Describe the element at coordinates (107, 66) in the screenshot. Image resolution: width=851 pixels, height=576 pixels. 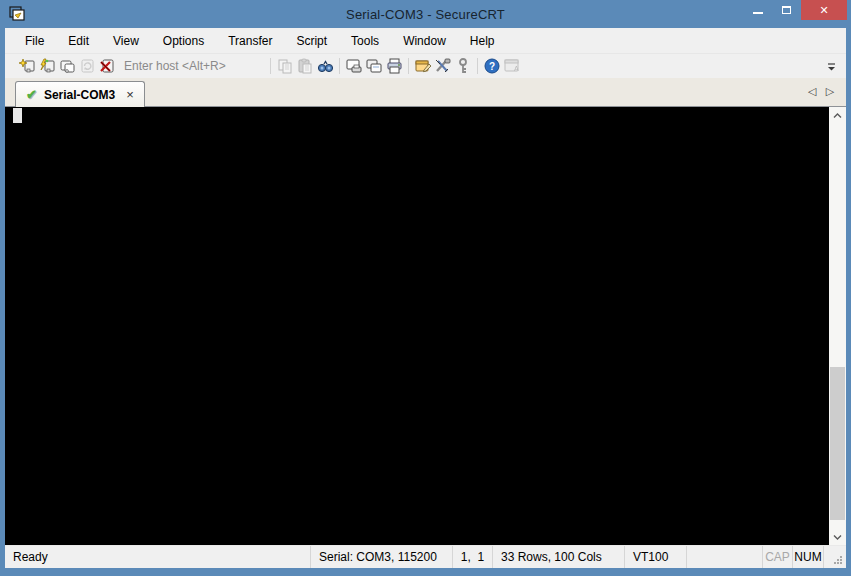
I see `disconnect-icon` at that location.